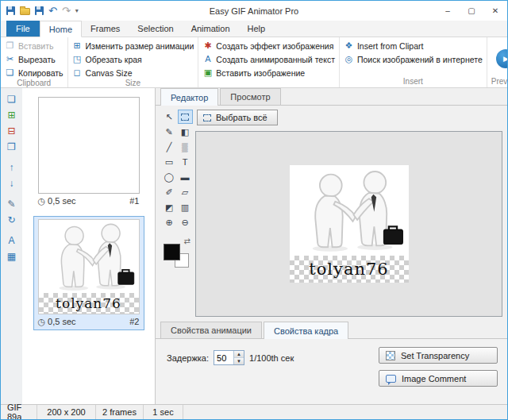 The image size is (508, 420). Describe the element at coordinates (349, 224) in the screenshot. I see `canvas-image: tolyan76` at that location.